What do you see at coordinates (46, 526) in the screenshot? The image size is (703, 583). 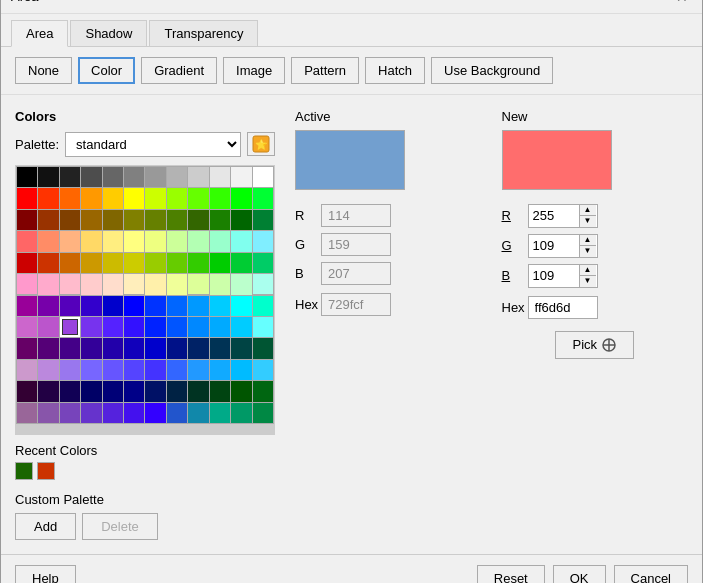 I see `add-palette-button: Add` at bounding box center [46, 526].